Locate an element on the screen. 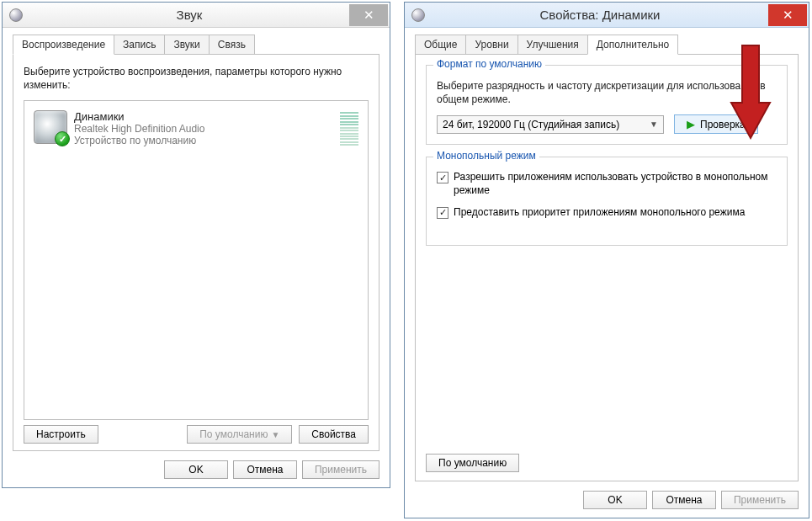 The image size is (812, 521). set-default-label: По умолчанию is located at coordinates (234, 434).